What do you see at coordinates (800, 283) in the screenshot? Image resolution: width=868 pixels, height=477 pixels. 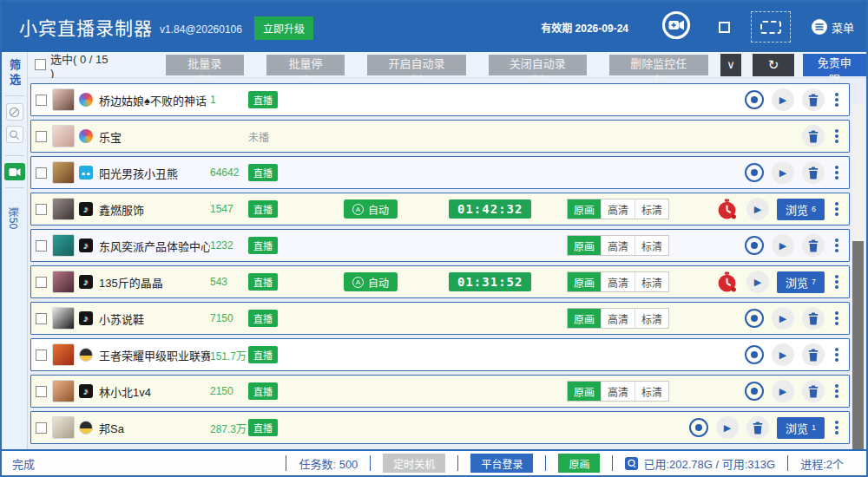 I see `browse-button: 浏览7` at bounding box center [800, 283].